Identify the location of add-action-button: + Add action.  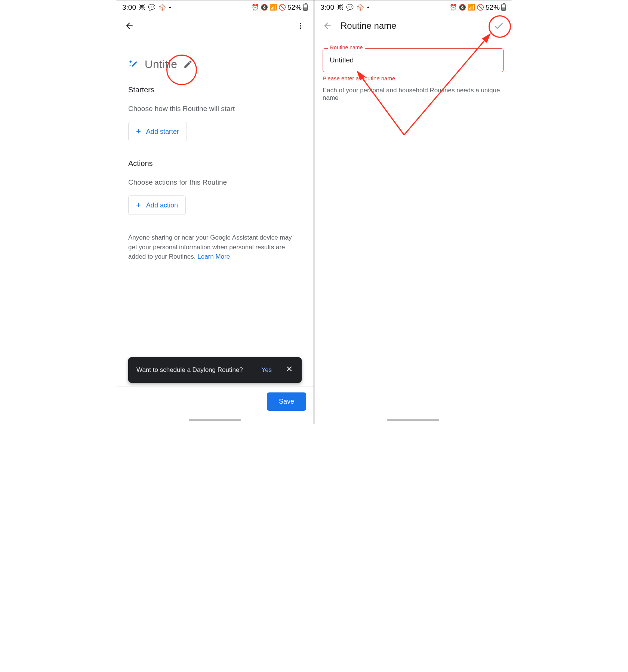
(157, 205).